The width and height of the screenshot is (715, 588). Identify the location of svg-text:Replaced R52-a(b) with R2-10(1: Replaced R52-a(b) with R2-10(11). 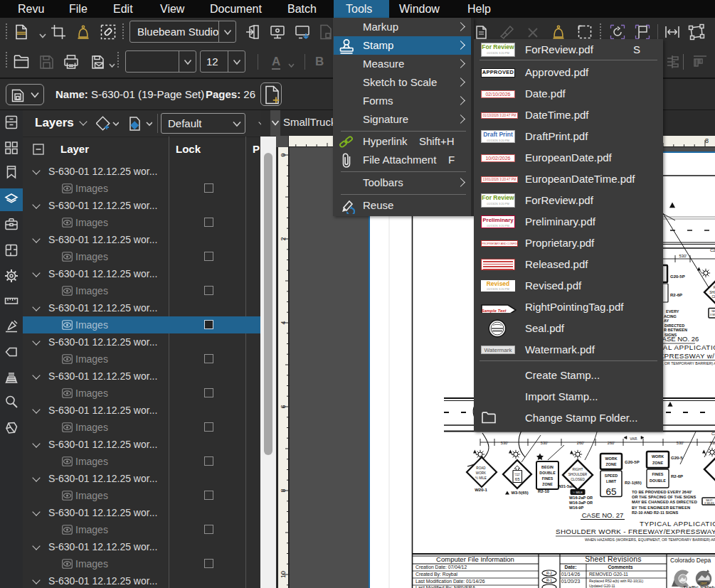
(616, 581).